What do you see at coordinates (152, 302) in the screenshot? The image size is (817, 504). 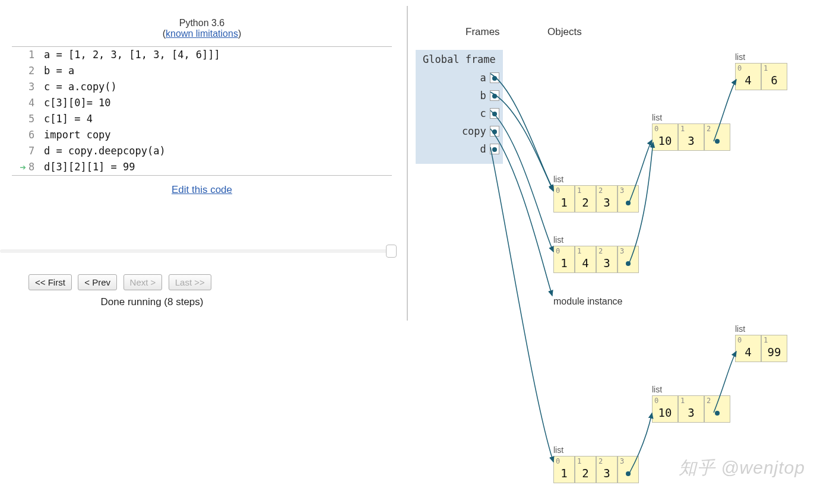 I see `status-text: Done running (8 steps)` at bounding box center [152, 302].